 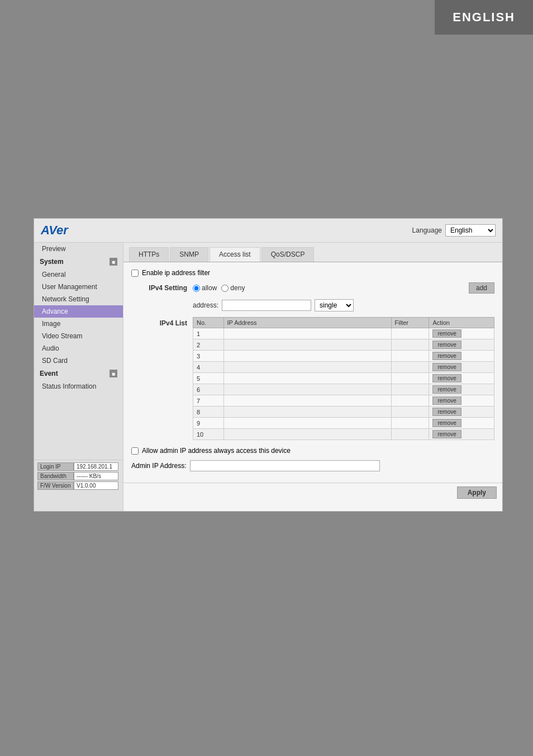 I want to click on filter-type-select: single network range, so click(x=334, y=305).